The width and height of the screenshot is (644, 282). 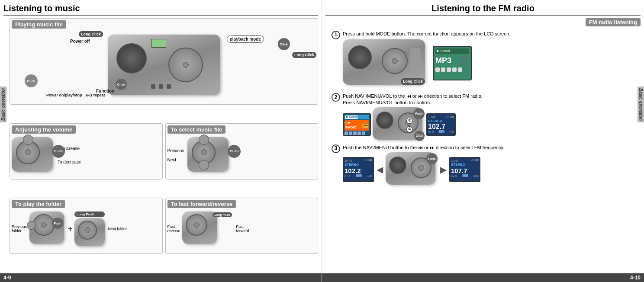 I want to click on step-3-text: Push the NAVI/MENU button to the ⏮ or ⏭ …, so click(x=492, y=147).